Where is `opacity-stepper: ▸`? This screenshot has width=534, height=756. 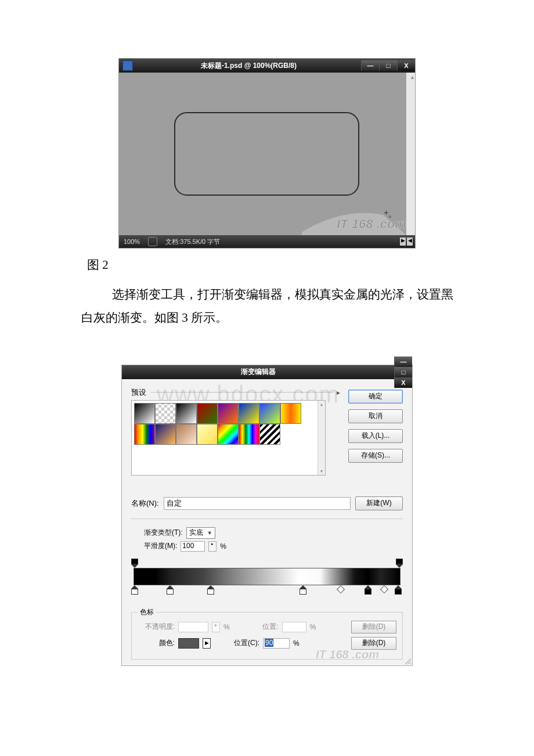 opacity-stepper: ▸ is located at coordinates (216, 627).